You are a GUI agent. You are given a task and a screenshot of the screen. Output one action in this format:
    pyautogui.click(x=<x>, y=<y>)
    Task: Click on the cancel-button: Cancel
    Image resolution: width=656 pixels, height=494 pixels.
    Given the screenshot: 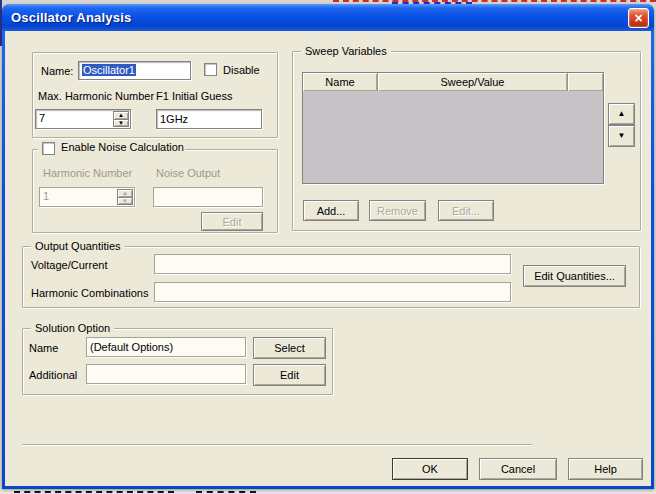 What is the action you would take?
    pyautogui.click(x=518, y=469)
    